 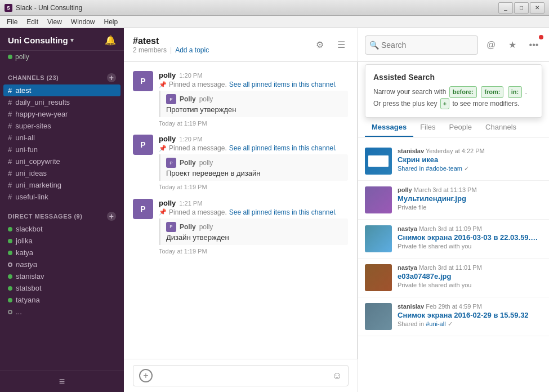 I want to click on menu-view: View, so click(x=55, y=22).